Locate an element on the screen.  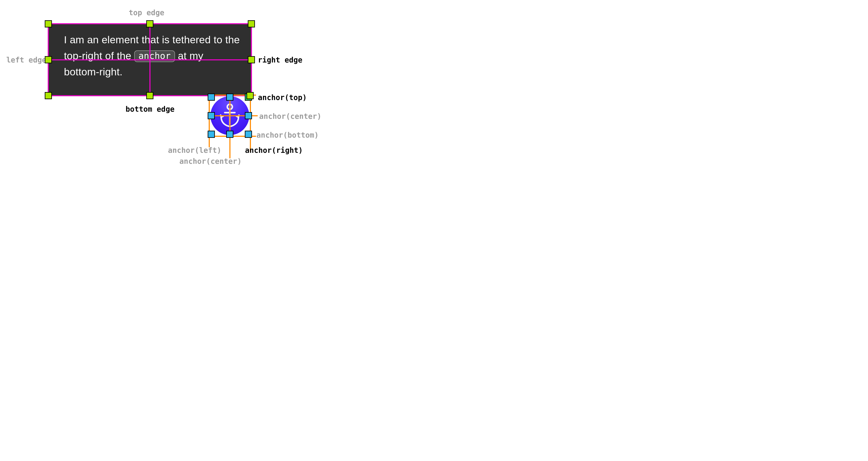
anchor-left-edge-line is located at coordinates (209, 121).